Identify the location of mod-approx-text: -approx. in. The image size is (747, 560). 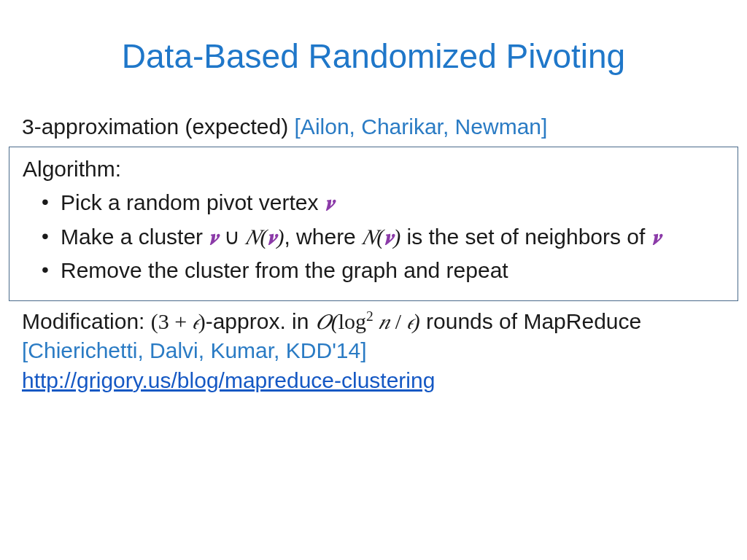
(260, 321).